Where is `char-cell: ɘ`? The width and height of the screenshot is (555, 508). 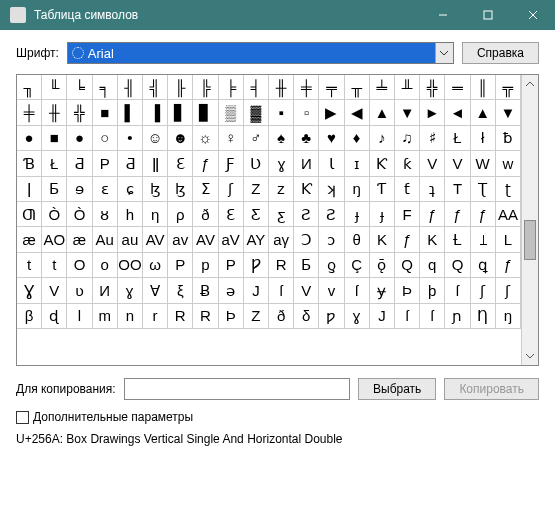 char-cell: ɘ is located at coordinates (80, 190).